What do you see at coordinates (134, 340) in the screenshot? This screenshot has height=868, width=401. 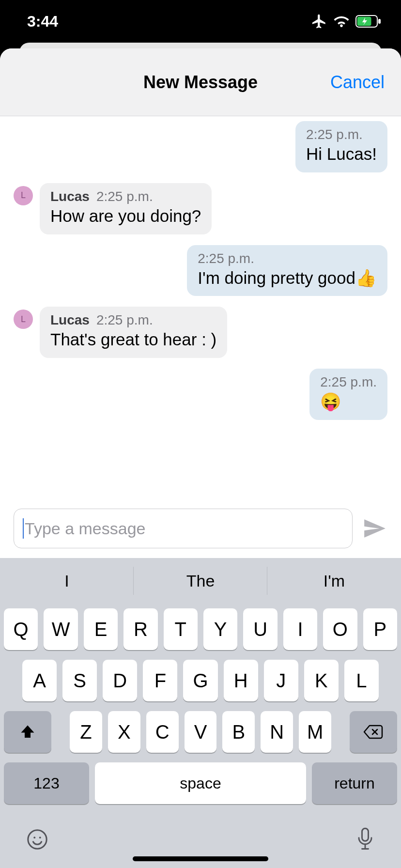 I see `message-text: That's great to hear : )` at bounding box center [134, 340].